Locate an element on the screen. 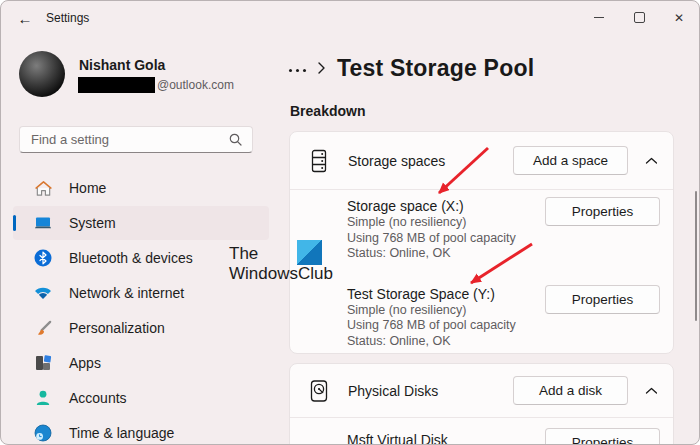 The width and height of the screenshot is (700, 445). storage-space-name: Test Storage Space (Y:) is located at coordinates (446, 294).